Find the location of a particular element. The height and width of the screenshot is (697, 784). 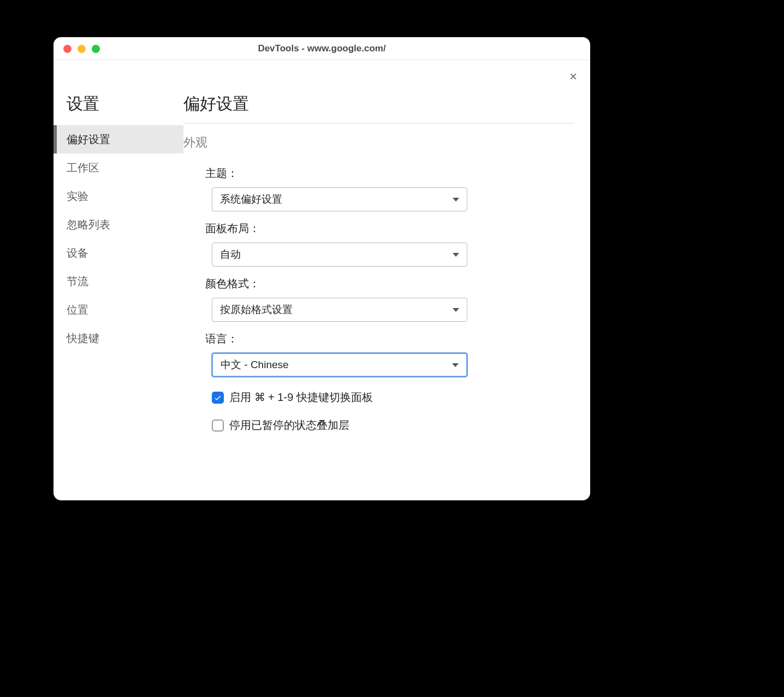

select-language-value: 中文 - Chinese is located at coordinates (254, 365).